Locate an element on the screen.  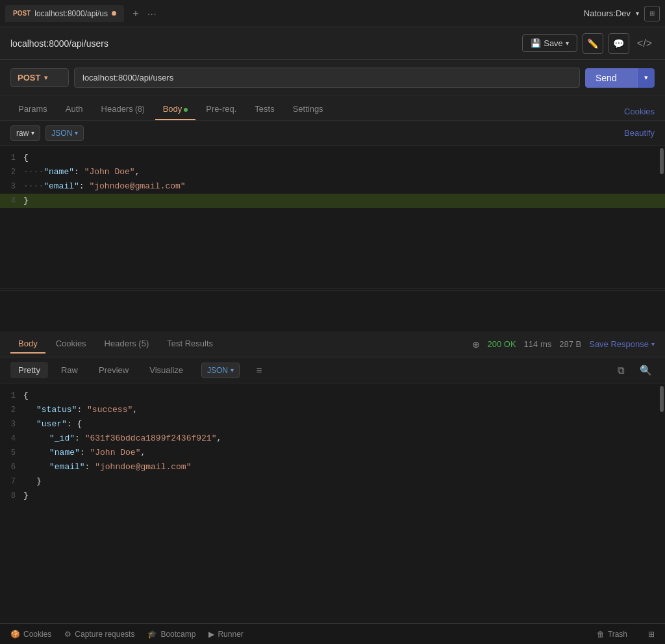
response-tab-body: Body is located at coordinates (28, 344).